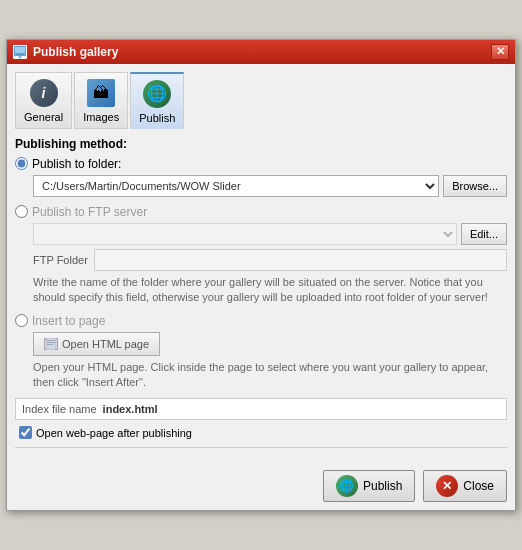  I want to click on publish-button: 🌐 Publish, so click(369, 486).